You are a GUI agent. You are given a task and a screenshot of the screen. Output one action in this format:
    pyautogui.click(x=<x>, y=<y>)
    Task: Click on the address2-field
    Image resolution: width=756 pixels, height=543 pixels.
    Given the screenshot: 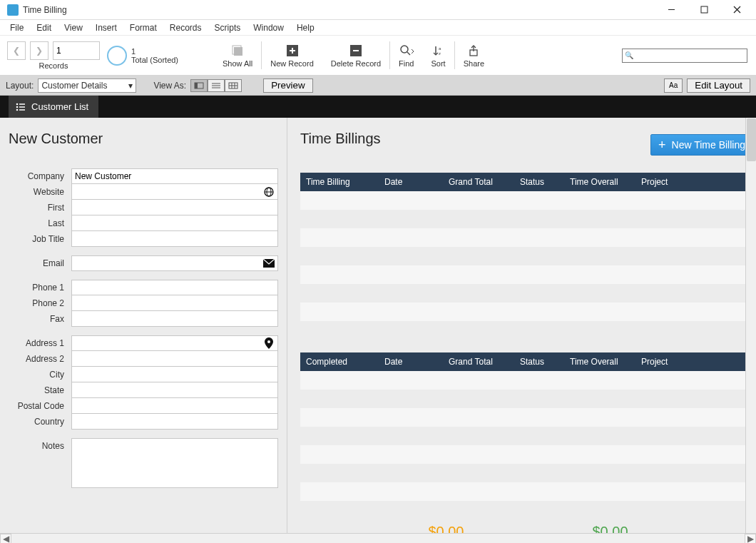 What is the action you would take?
    pyautogui.click(x=175, y=359)
    